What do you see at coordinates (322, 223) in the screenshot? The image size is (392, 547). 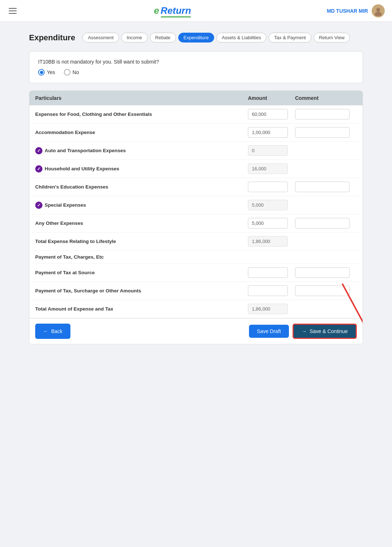 I see `comment-input-other-expenses` at bounding box center [322, 223].